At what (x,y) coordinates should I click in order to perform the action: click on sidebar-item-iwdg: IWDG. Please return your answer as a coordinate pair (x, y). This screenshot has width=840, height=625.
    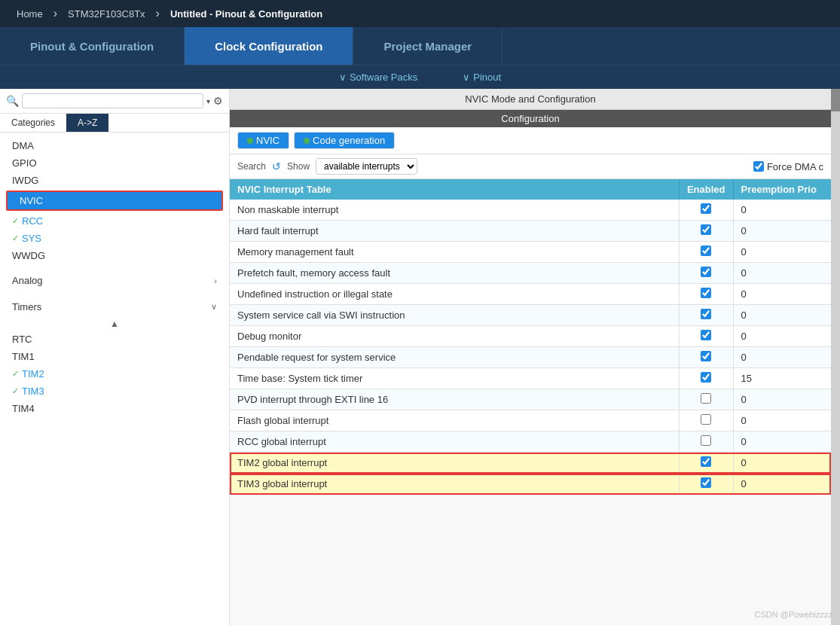
    Looking at the image, I should click on (115, 181).